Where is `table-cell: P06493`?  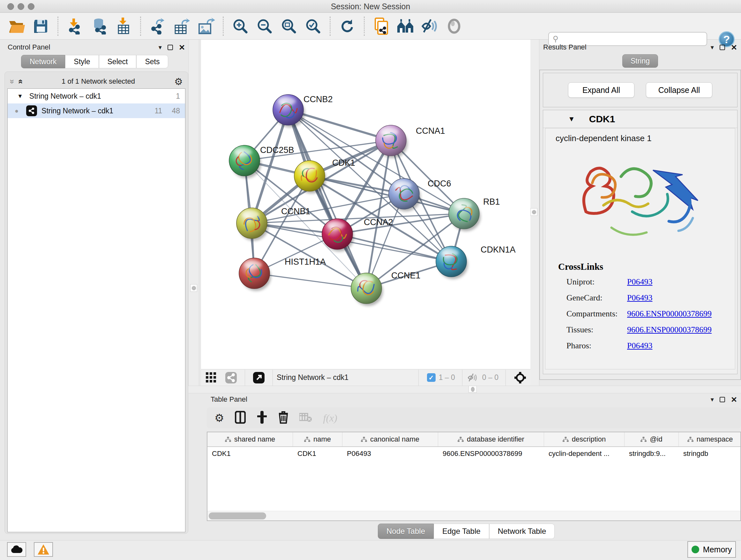
table-cell: P06493 is located at coordinates (390, 452).